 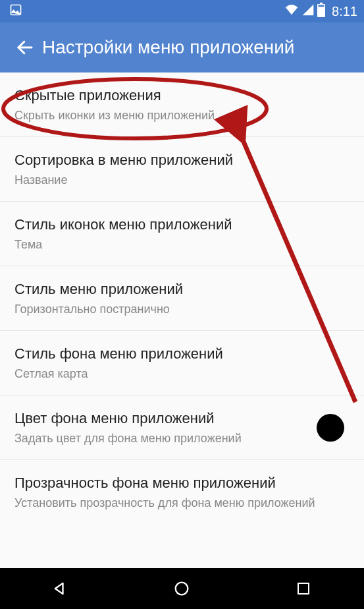 What do you see at coordinates (308, 12) in the screenshot?
I see `cellular-icon` at bounding box center [308, 12].